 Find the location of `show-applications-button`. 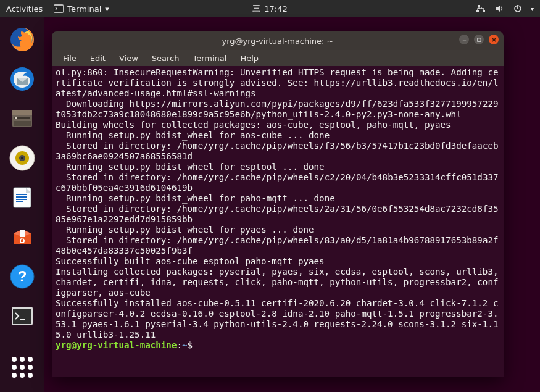

show-applications-button is located at coordinates (22, 367).